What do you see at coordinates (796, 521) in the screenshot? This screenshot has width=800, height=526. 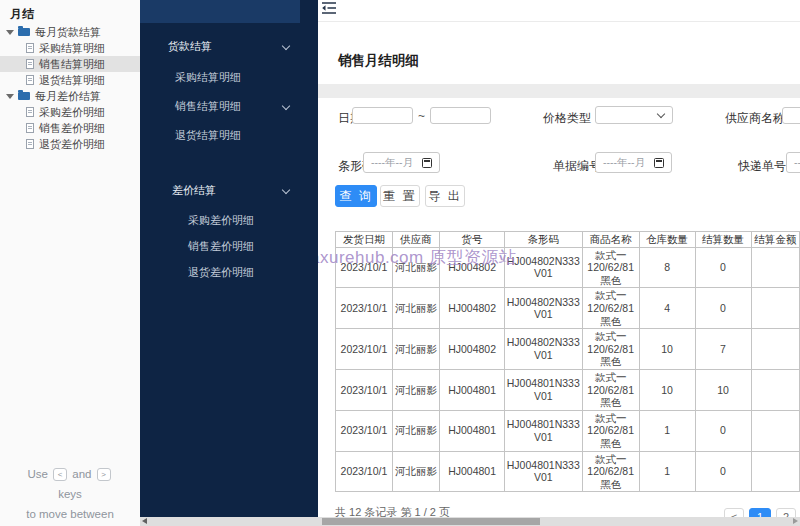 I see `scroll-right-arrow-icon` at bounding box center [796, 521].